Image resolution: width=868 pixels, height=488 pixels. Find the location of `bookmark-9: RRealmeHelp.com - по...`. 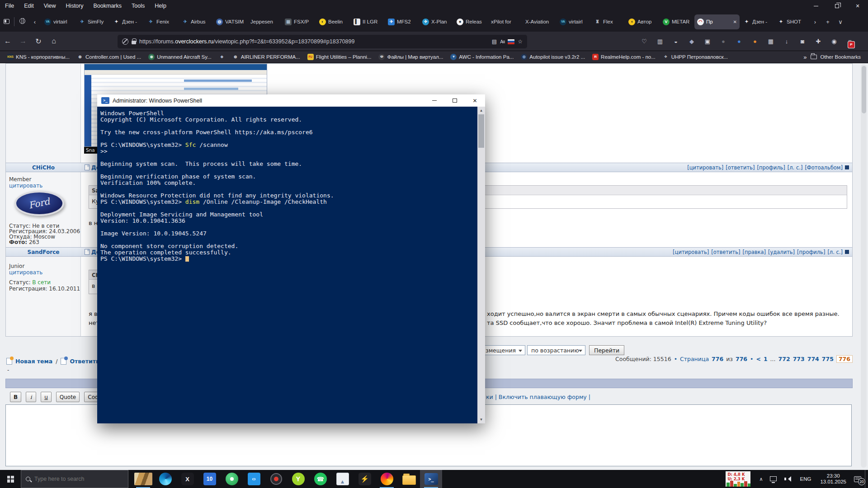

bookmark-9: RRealmeHelp.com - по... is located at coordinates (624, 57).